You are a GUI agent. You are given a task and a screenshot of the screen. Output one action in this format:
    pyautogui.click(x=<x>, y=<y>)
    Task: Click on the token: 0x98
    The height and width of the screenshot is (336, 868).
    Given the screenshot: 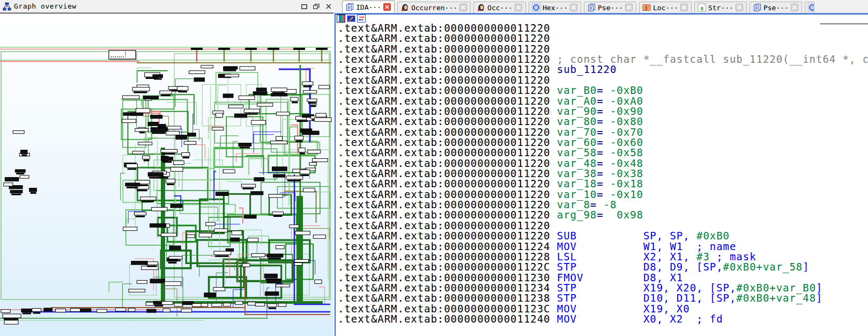 What is the action you would take?
    pyautogui.click(x=624, y=215)
    